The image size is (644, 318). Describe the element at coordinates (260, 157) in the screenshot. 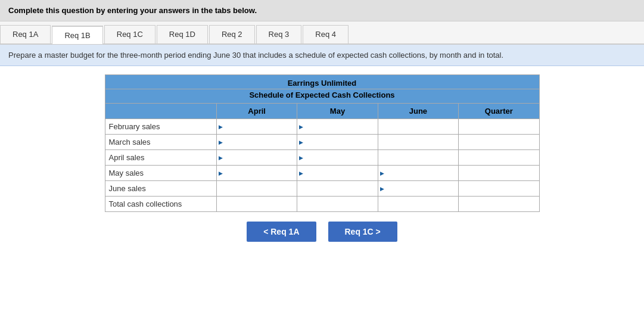

I see `input-apr-april` at that location.